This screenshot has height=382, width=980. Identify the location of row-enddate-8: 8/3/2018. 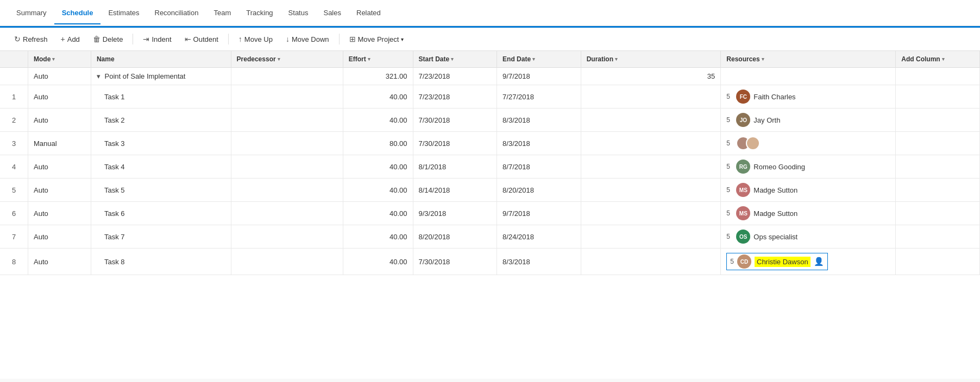
(539, 262).